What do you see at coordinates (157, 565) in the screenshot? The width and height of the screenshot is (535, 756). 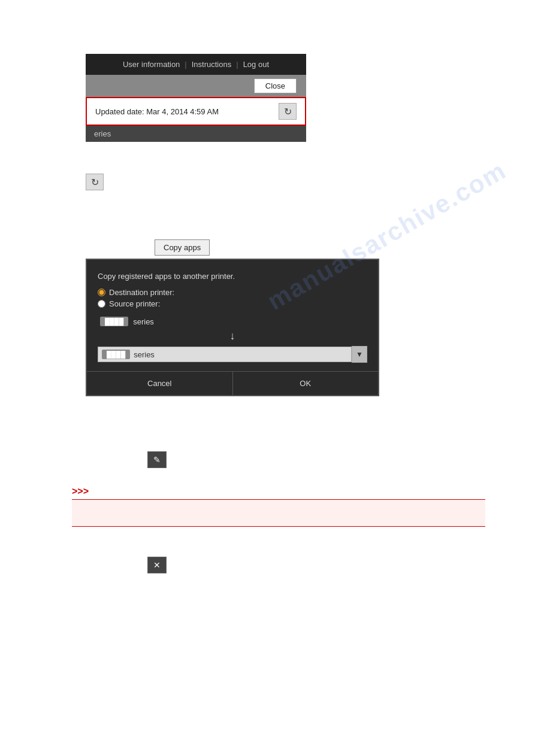 I see `delete-button-section: ✕` at bounding box center [157, 565].